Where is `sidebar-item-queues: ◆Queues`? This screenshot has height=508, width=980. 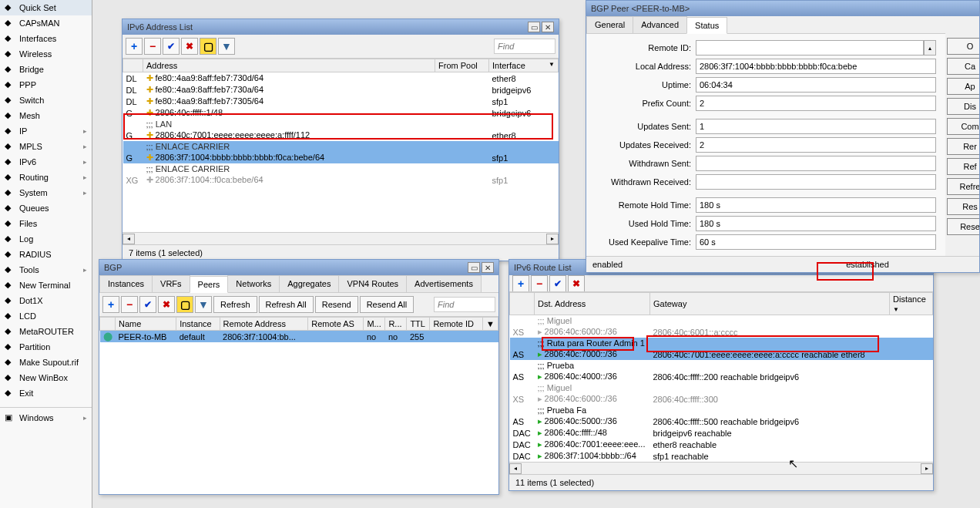 sidebar-item-queues: ◆Queues is located at coordinates (46, 208).